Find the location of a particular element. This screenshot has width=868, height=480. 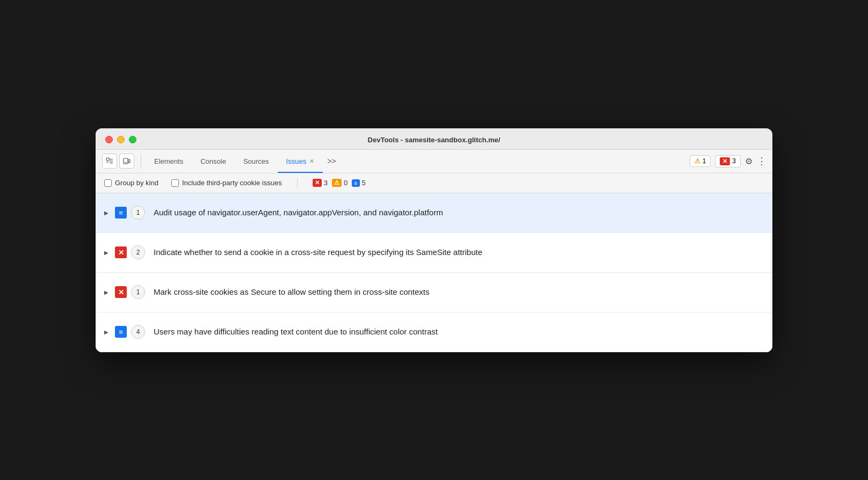

group-by-kind-input is located at coordinates (108, 183).